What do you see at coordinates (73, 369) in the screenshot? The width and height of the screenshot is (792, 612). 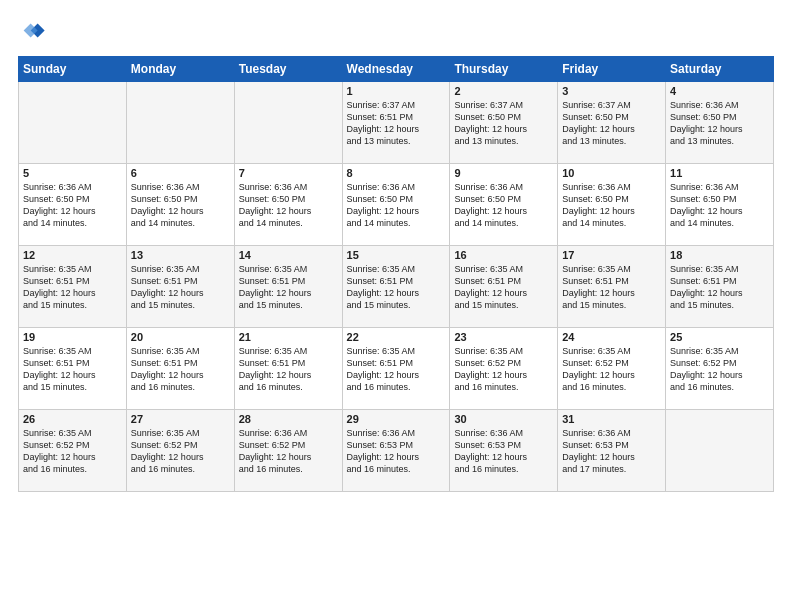 I see `day-cell: 19Sunrise: 6:35 AM Sunset: 6:51 PM Dayli…` at bounding box center [73, 369].